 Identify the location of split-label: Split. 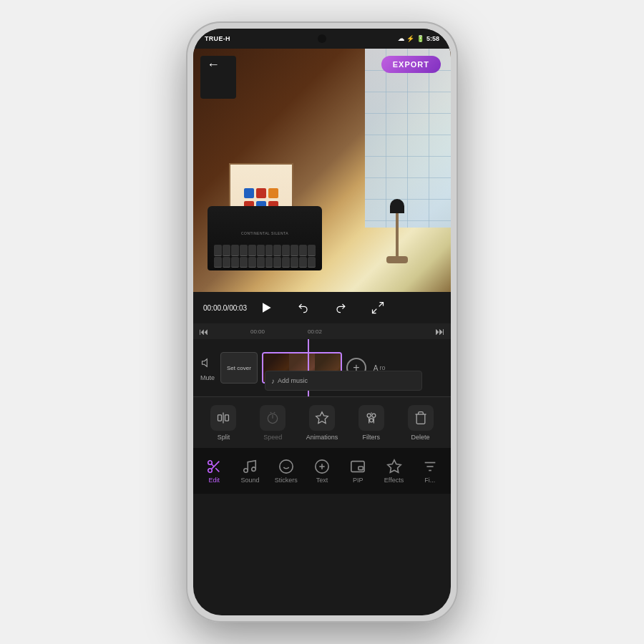
(224, 437).